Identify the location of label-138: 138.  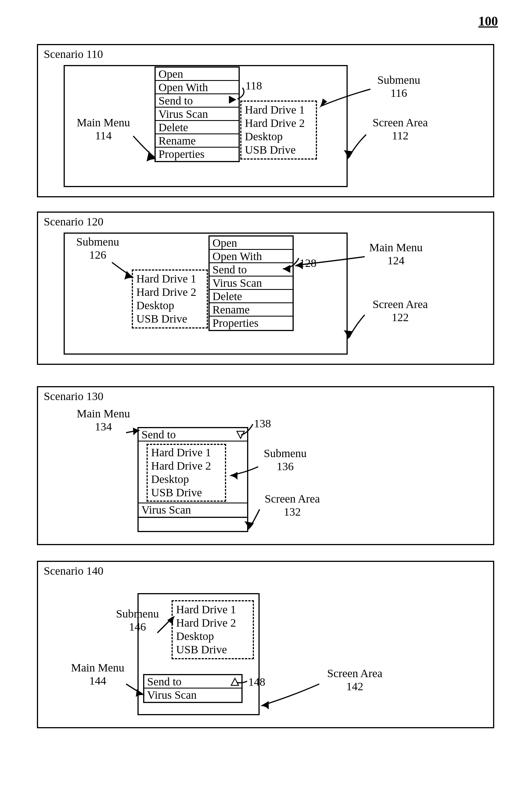
(263, 424).